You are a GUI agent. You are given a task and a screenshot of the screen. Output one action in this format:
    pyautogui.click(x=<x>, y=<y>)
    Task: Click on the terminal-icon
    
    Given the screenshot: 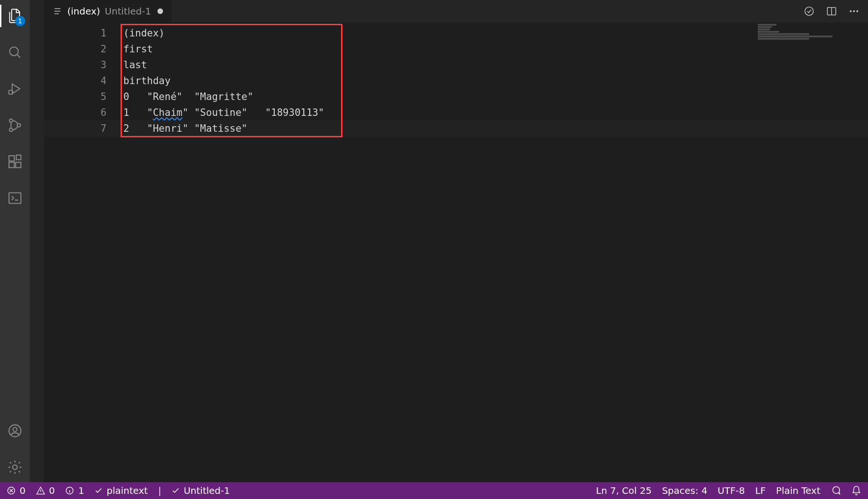 What is the action you would take?
    pyautogui.click(x=15, y=198)
    